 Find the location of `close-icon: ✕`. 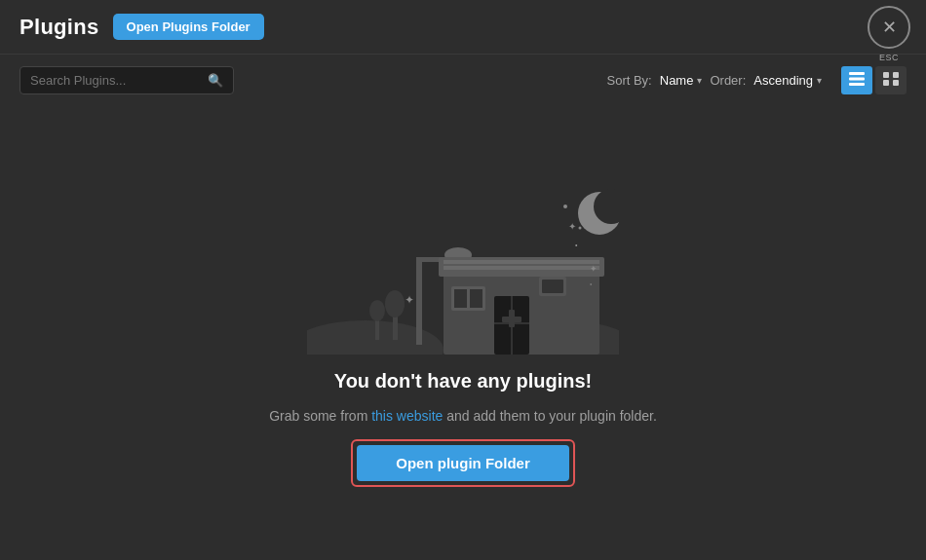

close-icon: ✕ is located at coordinates (889, 27).